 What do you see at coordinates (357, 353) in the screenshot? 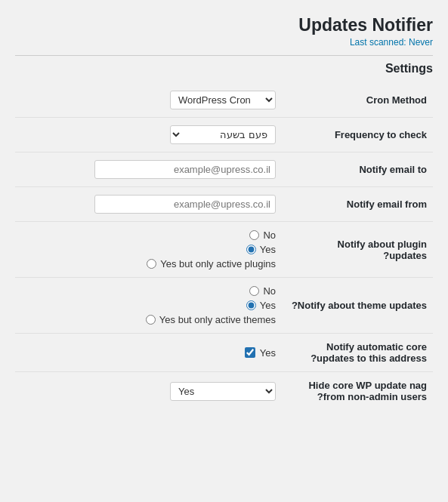
I see `auto-core-label: Notify automatic core?updates to this ad…` at bounding box center [357, 353].